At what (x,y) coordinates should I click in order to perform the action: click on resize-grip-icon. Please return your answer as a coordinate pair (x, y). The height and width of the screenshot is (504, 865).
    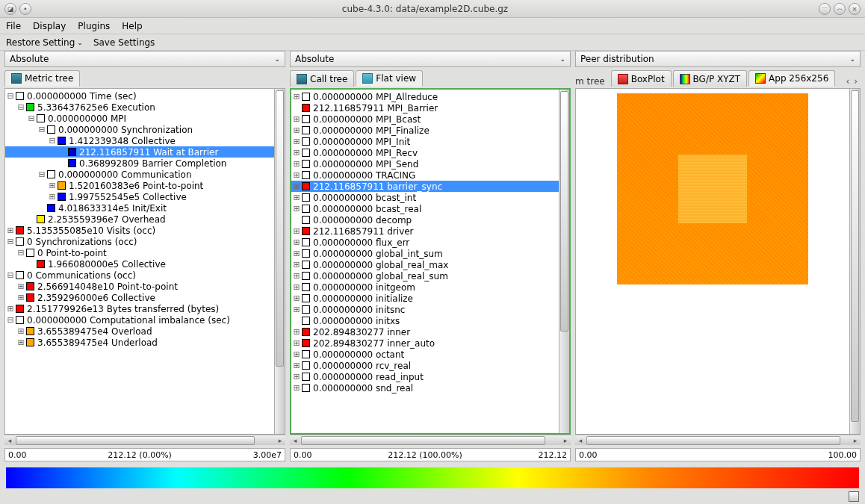
    Looking at the image, I should click on (854, 497).